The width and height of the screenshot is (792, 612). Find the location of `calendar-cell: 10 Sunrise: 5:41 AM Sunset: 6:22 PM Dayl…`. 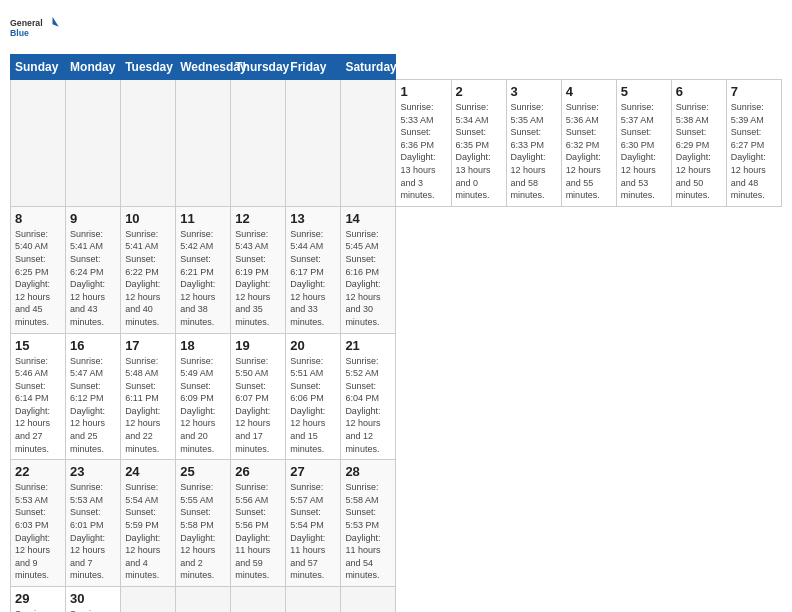

calendar-cell: 10 Sunrise: 5:41 AM Sunset: 6:22 PM Dayl… is located at coordinates (148, 270).